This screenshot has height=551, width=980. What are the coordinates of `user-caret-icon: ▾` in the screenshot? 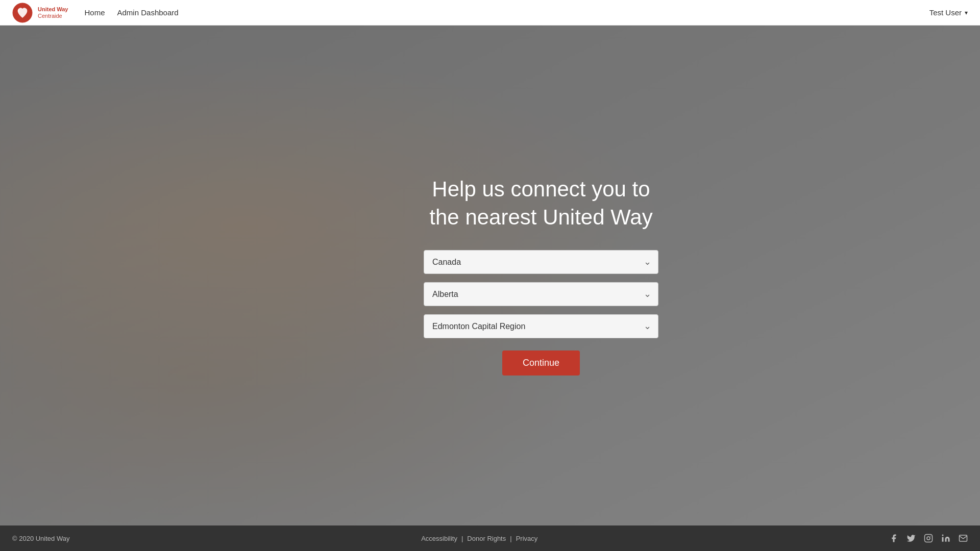 It's located at (966, 13).